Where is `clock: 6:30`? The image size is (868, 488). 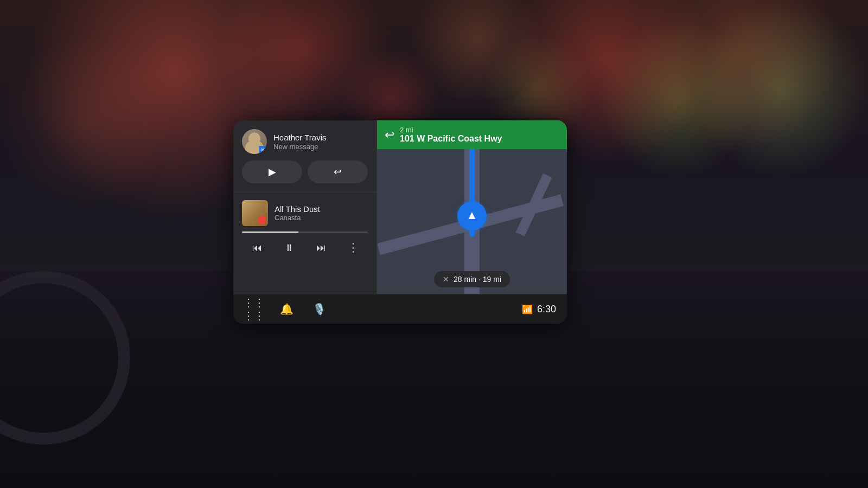 clock: 6:30 is located at coordinates (547, 309).